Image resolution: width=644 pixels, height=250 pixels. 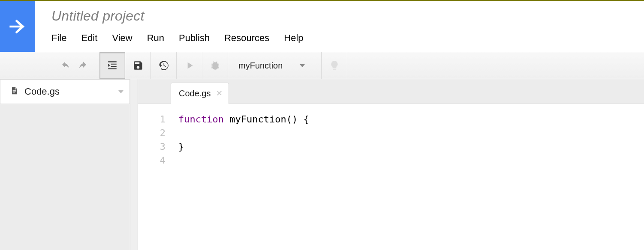 I want to click on indent-icon, so click(x=112, y=65).